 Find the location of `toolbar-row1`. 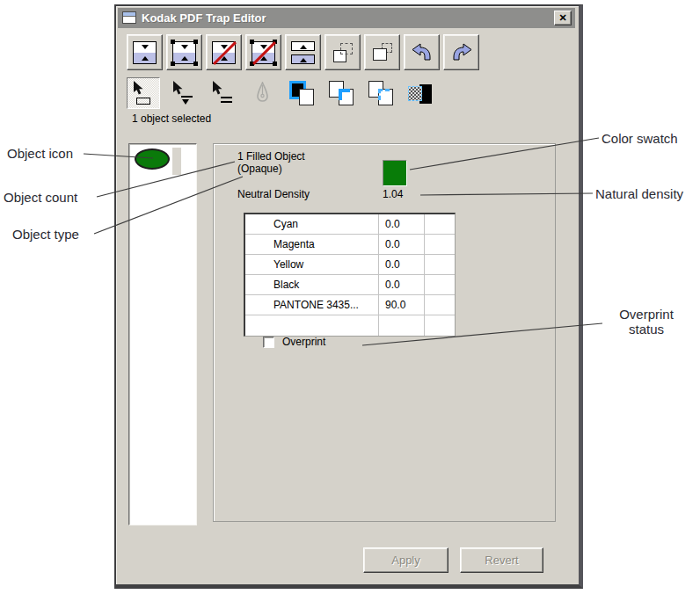

toolbar-row1 is located at coordinates (303, 53).